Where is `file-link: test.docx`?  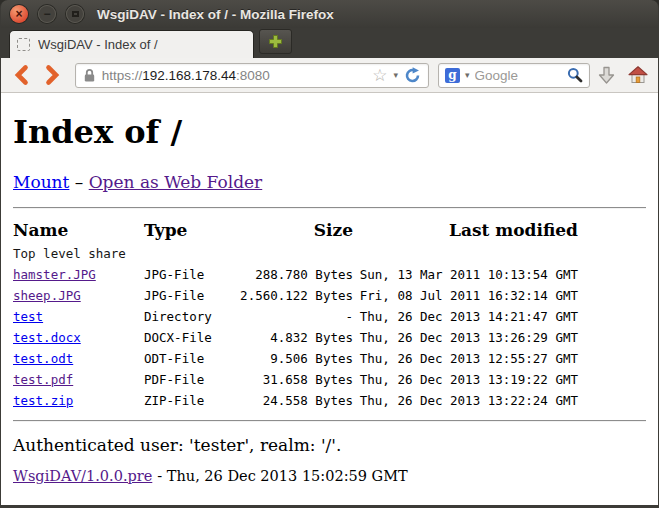
file-link: test.docx is located at coordinates (47, 338).